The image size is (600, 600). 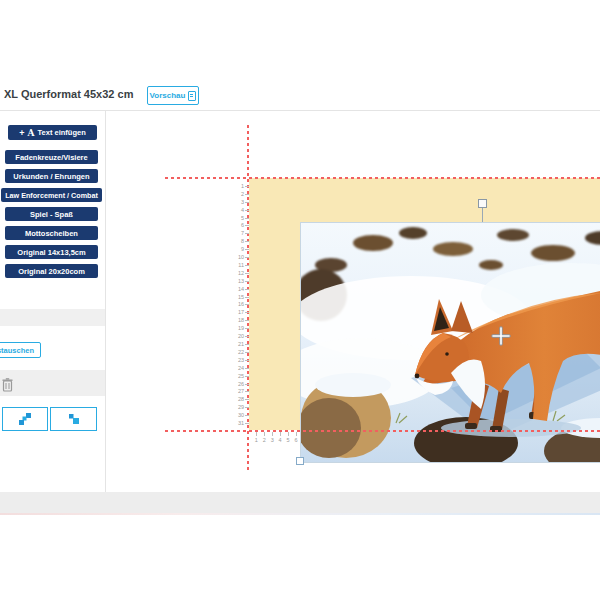 I want to click on ruler-v-label: 25, so click(x=238, y=376).